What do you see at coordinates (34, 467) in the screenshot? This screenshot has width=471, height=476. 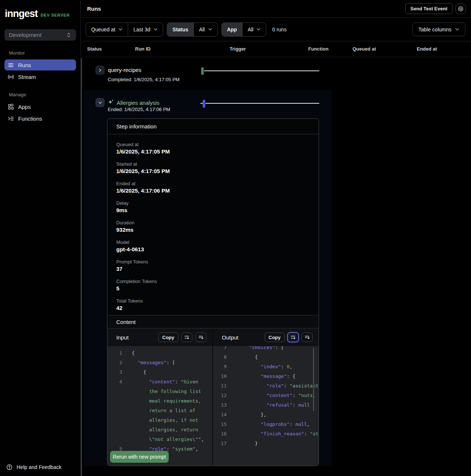 I see `help-and-feedback: Help and Feedback` at bounding box center [34, 467].